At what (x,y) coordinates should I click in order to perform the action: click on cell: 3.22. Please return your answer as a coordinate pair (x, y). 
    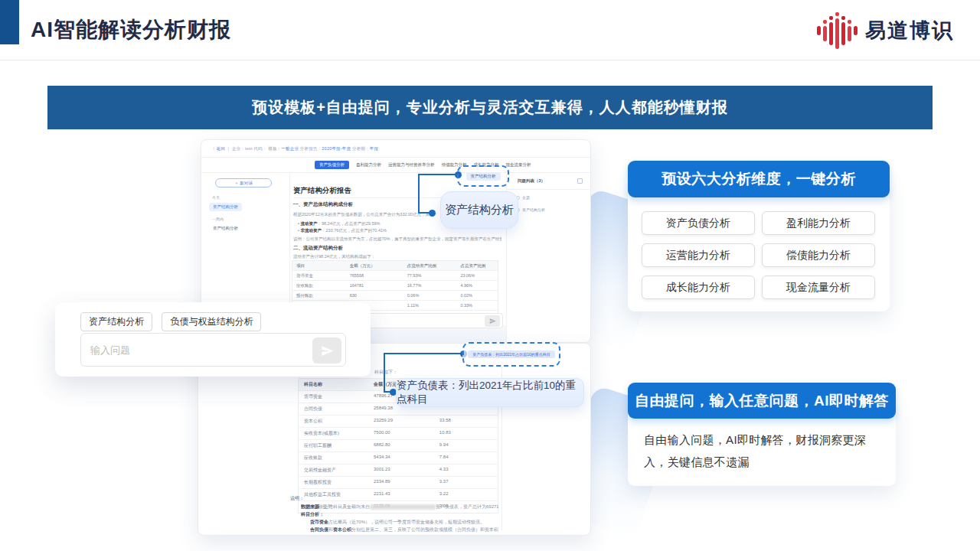
    Looking at the image, I should click on (466, 494).